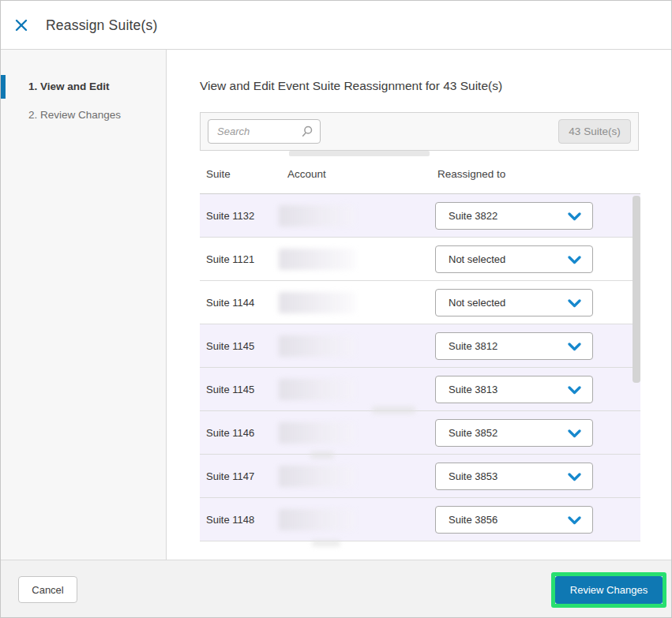  Describe the element at coordinates (231, 303) in the screenshot. I see `suite-cell: Suite 1144` at that location.